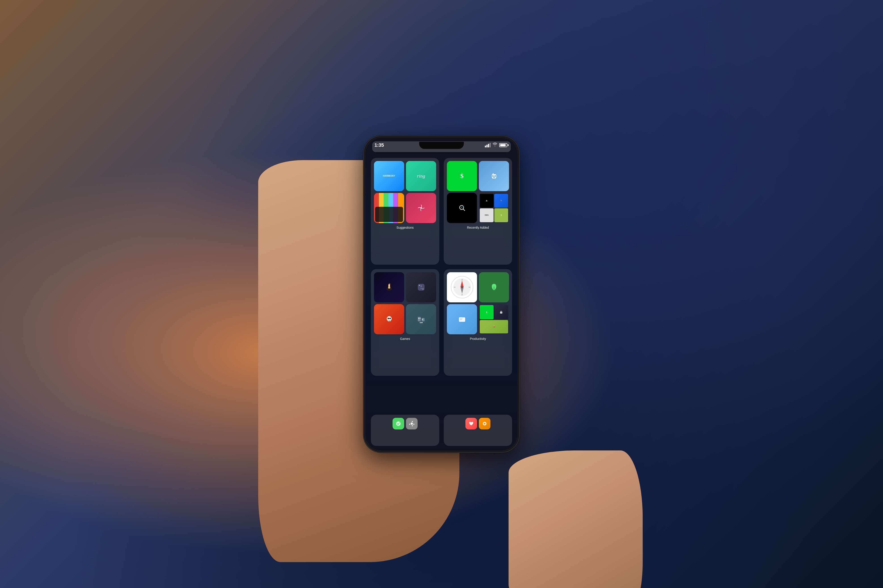  I want to click on phone-body: 1:35, so click(441, 294).